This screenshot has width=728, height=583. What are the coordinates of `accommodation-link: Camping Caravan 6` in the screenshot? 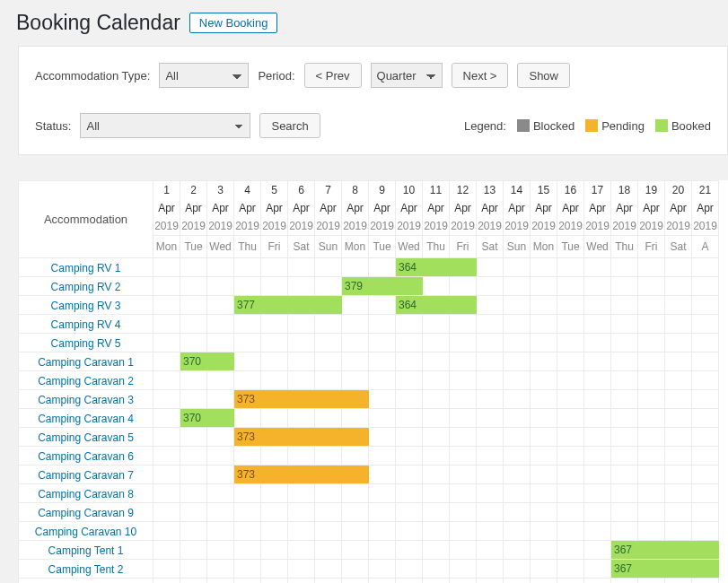 It's located at (86, 457).